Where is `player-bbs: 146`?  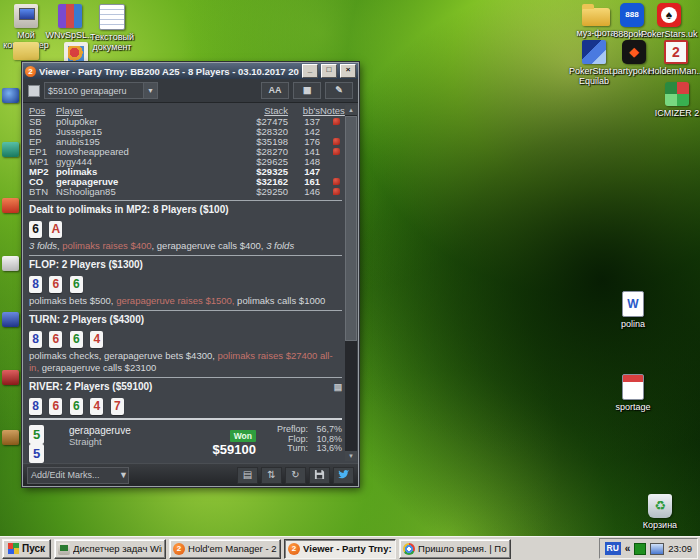
player-bbs: 146 is located at coordinates (304, 192).